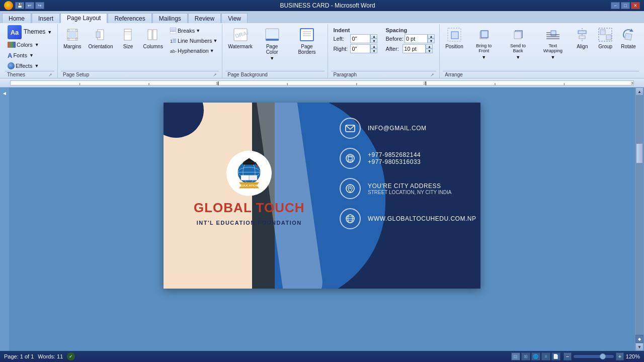 The height and width of the screenshot is (362, 644). Describe the element at coordinates (23, 45) in the screenshot. I see `colors-button: Colors ▼` at that location.